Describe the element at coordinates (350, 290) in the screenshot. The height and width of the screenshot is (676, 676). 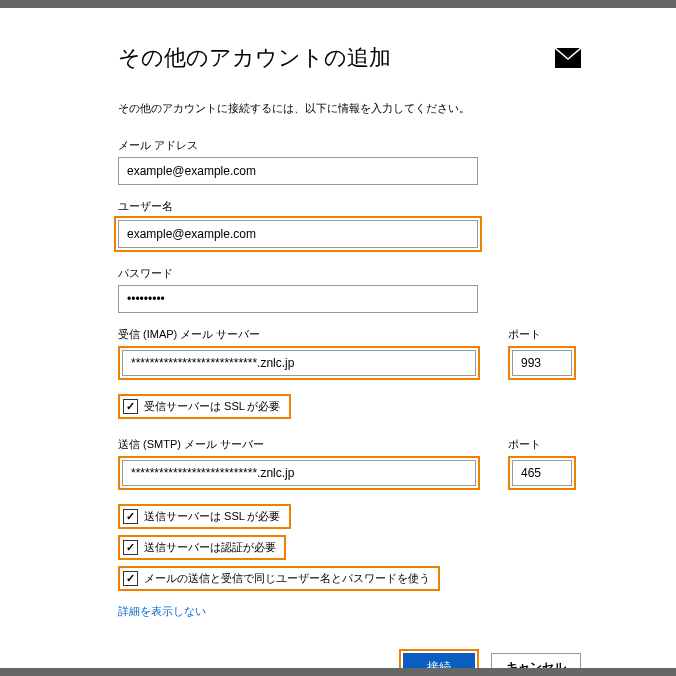
I see `password-field-group: パスワード` at that location.